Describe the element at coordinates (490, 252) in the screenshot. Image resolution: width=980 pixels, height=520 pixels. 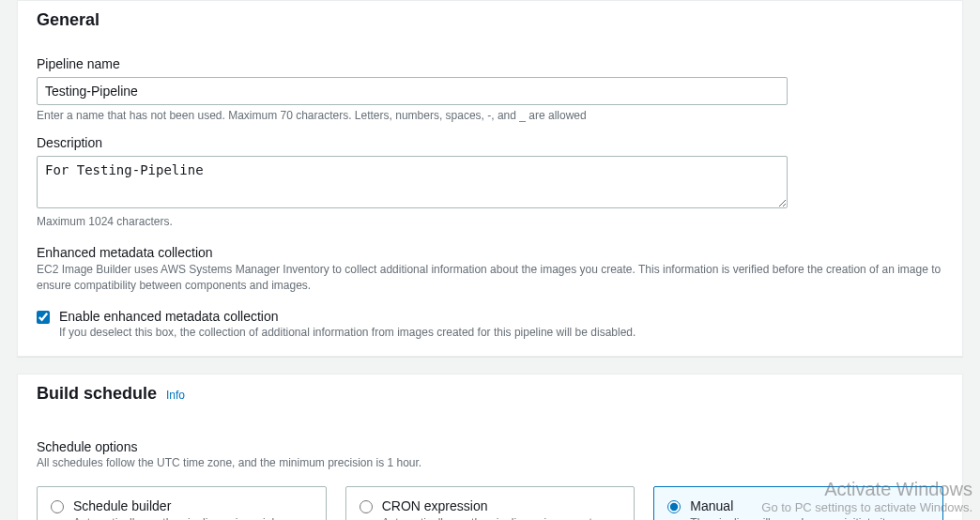
I see `enhanced-title: Enhanced metadata collection` at that location.